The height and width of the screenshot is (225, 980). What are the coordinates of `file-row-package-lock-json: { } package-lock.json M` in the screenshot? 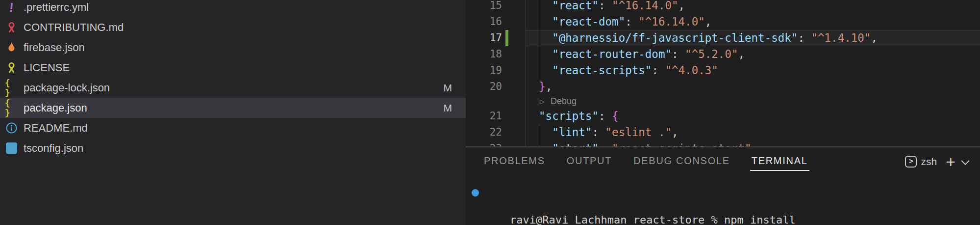 It's located at (233, 87).